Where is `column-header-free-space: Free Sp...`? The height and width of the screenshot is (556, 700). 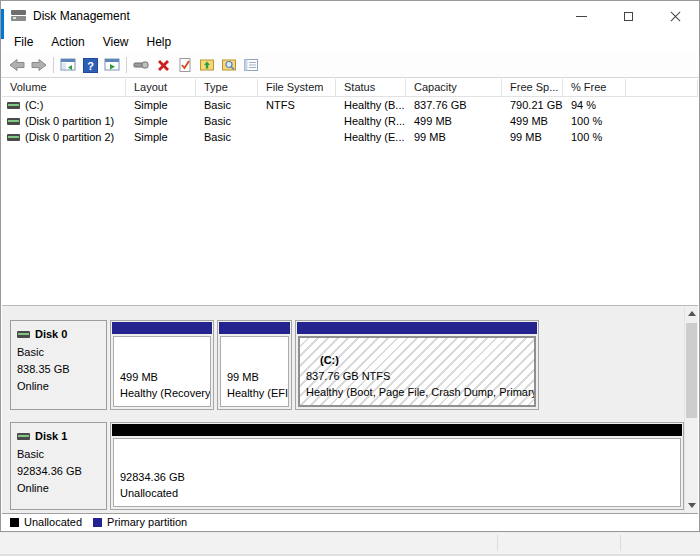 column-header-free-space: Free Sp... is located at coordinates (532, 88).